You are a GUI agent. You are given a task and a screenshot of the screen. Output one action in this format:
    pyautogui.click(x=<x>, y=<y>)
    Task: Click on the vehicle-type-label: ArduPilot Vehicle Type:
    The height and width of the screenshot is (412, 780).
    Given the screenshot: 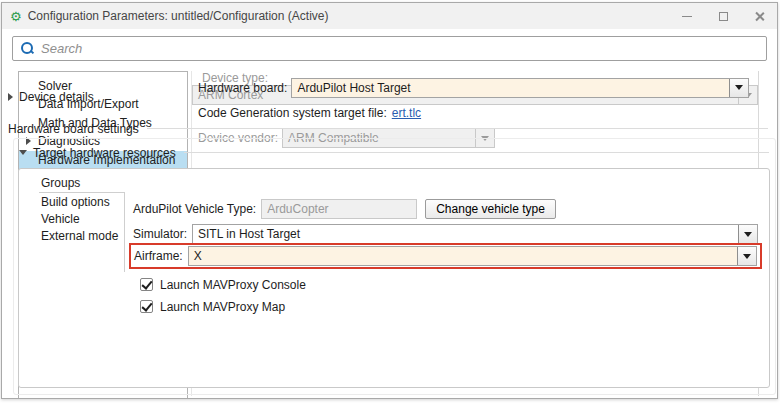 What is the action you would take?
    pyautogui.click(x=194, y=209)
    